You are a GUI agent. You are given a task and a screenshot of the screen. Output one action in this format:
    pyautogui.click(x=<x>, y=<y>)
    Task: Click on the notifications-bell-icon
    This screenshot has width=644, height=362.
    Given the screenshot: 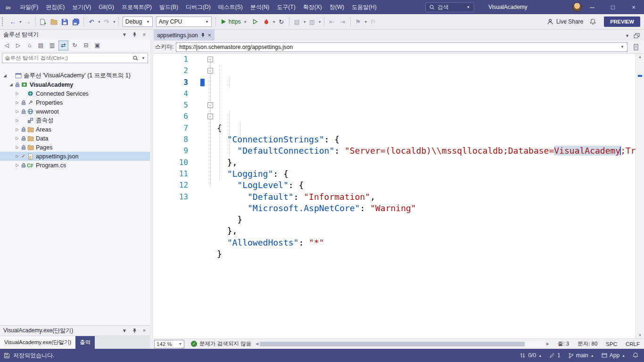 What is the action you would take?
    pyautogui.click(x=636, y=355)
    